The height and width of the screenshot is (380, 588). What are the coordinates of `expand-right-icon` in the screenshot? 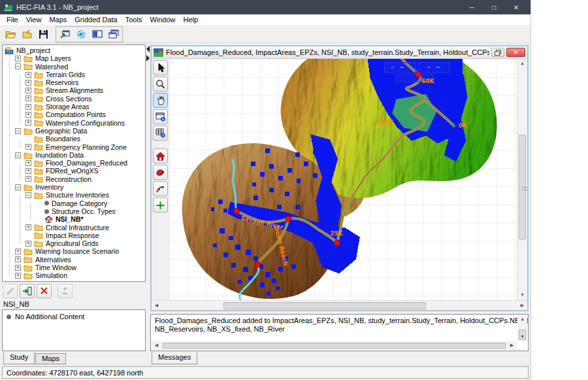 It's located at (148, 58).